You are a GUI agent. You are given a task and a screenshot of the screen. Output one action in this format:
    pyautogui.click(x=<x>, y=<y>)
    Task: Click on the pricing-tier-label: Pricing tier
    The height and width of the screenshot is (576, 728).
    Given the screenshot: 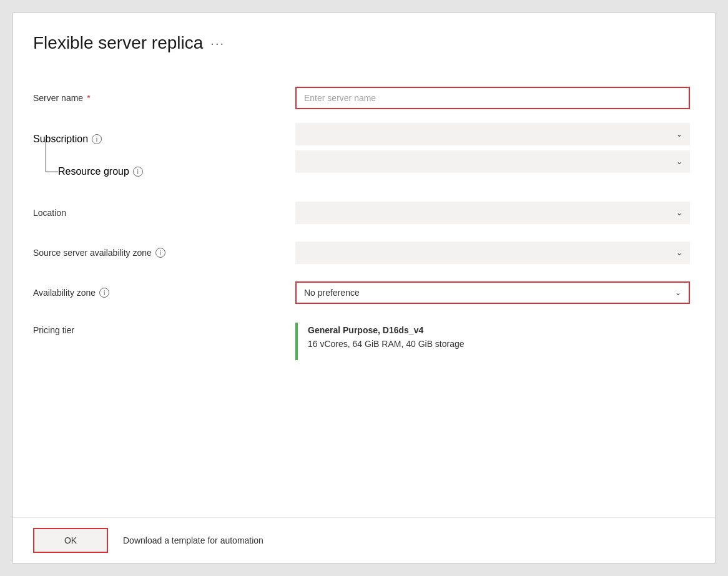 What is the action you would take?
    pyautogui.click(x=164, y=329)
    